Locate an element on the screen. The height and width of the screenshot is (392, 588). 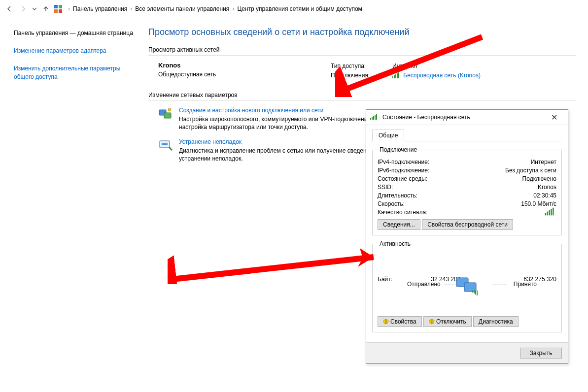
wireless-properties-button: Свойства беспроводной сети is located at coordinates (467, 225).